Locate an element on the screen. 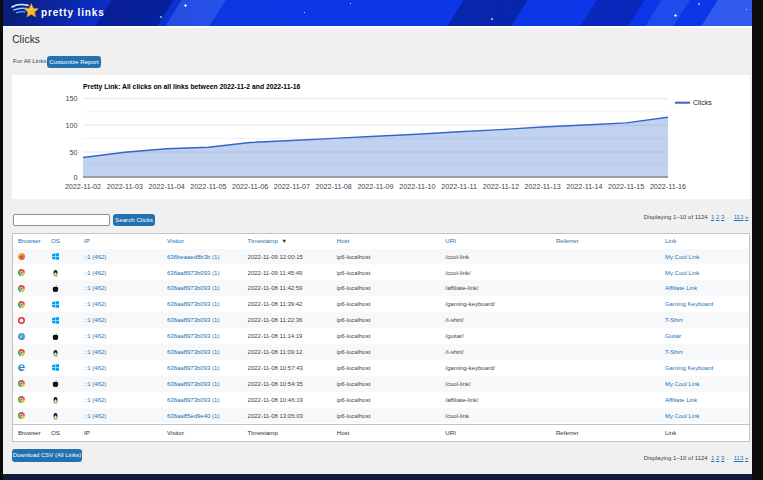 The image size is (763, 480). svg-text: 2022-11-02 is located at coordinates (83, 186).